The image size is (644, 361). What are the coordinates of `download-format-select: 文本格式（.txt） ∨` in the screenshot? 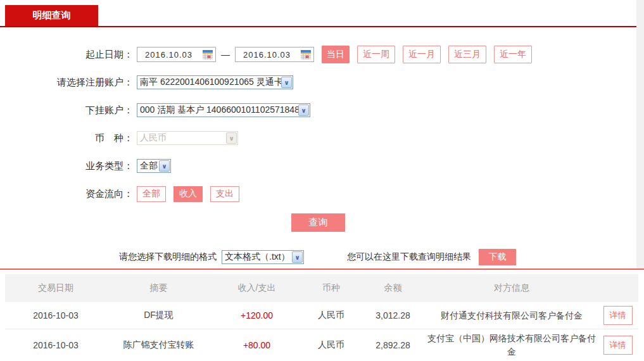 It's located at (263, 257).